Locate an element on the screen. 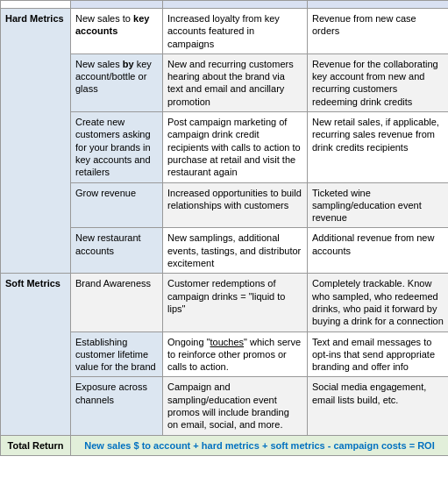  indicators-cell: Increased loyalty from key accounts feat… is located at coordinates (235, 32).